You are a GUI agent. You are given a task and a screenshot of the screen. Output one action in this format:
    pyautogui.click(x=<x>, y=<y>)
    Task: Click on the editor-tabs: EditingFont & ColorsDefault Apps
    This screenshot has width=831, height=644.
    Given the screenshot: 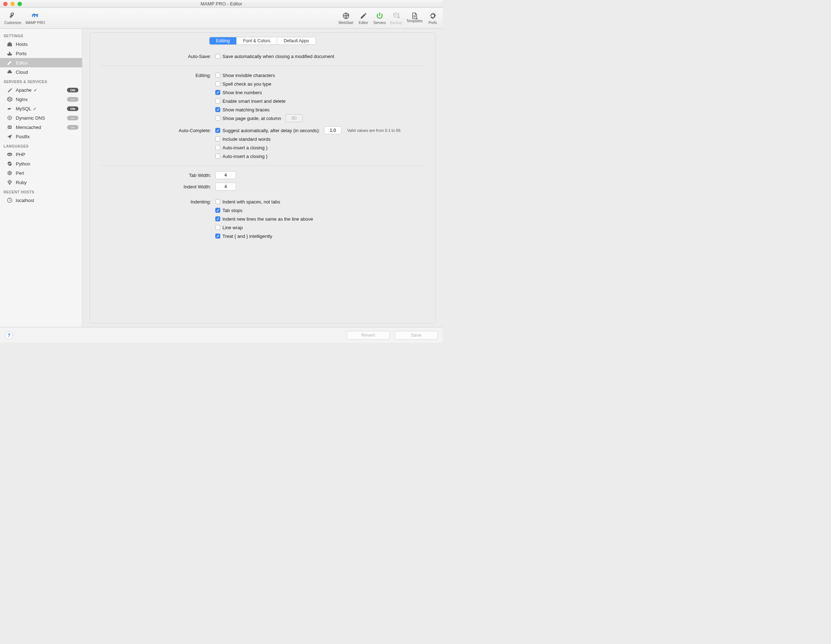 What is the action you would take?
    pyautogui.click(x=263, y=41)
    